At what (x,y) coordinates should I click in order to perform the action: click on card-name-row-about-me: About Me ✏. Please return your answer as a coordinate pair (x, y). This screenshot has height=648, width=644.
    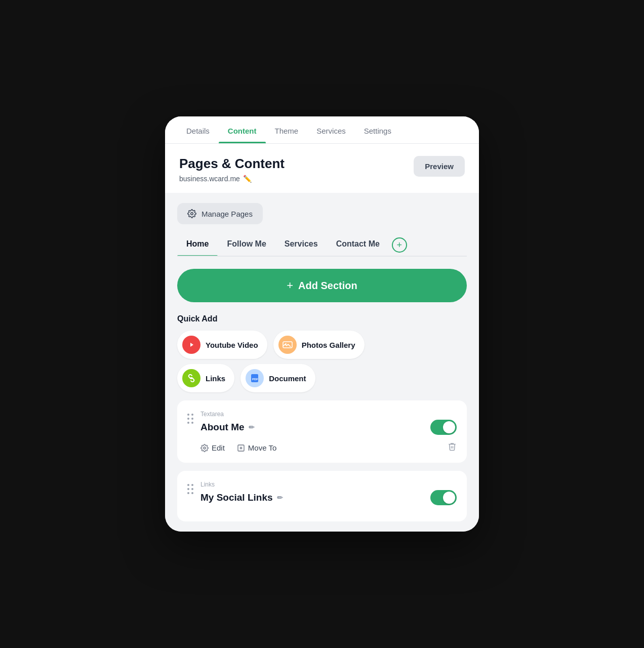
    Looking at the image, I should click on (329, 427).